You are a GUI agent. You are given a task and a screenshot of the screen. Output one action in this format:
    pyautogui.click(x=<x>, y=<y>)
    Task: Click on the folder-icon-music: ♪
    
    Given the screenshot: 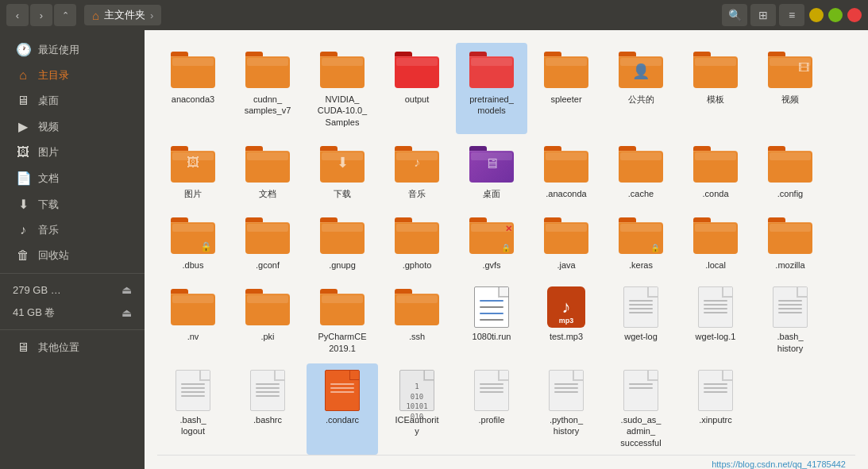 What is the action you would take?
    pyautogui.click(x=417, y=164)
    